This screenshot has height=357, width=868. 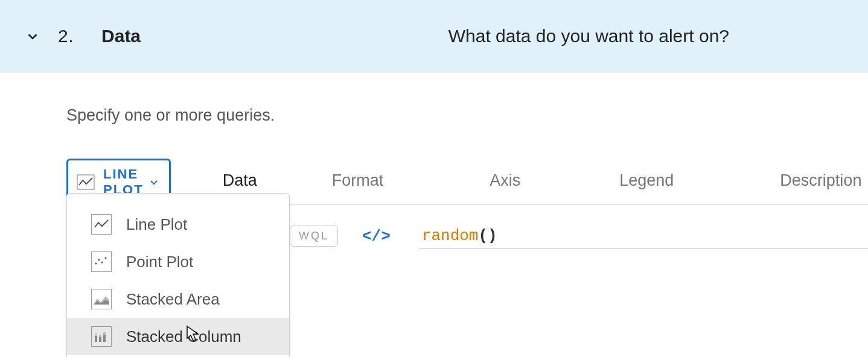 What do you see at coordinates (157, 224) in the screenshot?
I see `dropdown-item-label: Line Plot` at bounding box center [157, 224].